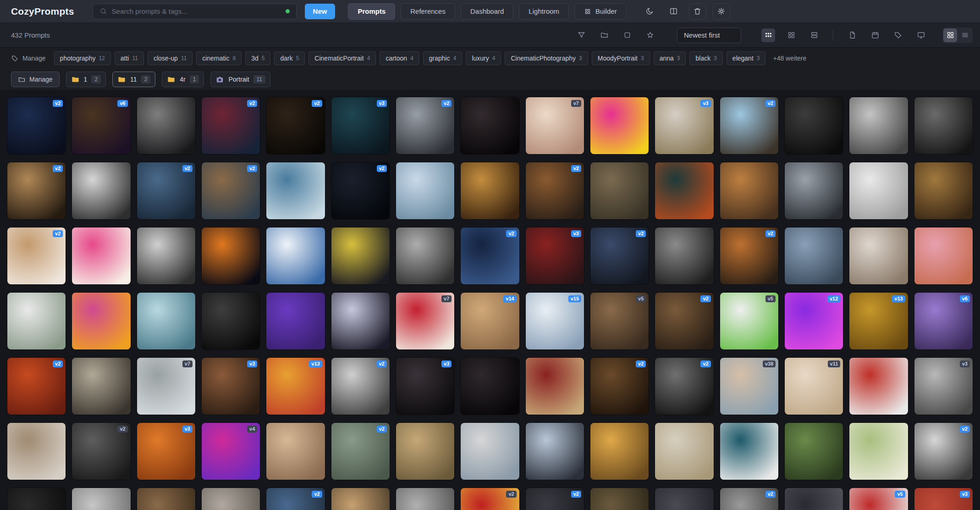  Describe the element at coordinates (650, 35) in the screenshot. I see `star-button` at that location.